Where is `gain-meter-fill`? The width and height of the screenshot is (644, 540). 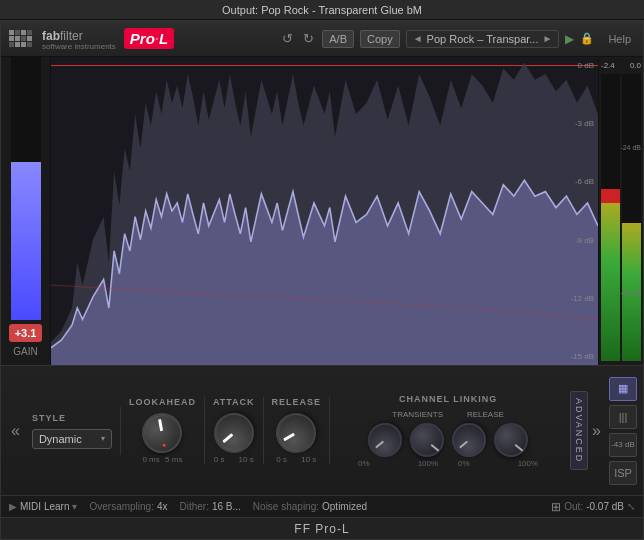
gain-meter-fill is located at coordinates (26, 241).